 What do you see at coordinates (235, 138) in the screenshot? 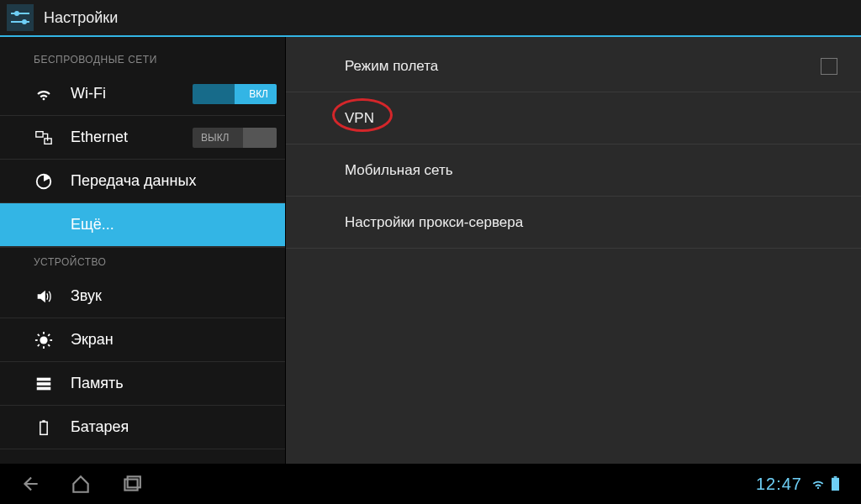
I see `ethernet-toggle: ВЫКЛ` at bounding box center [235, 138].